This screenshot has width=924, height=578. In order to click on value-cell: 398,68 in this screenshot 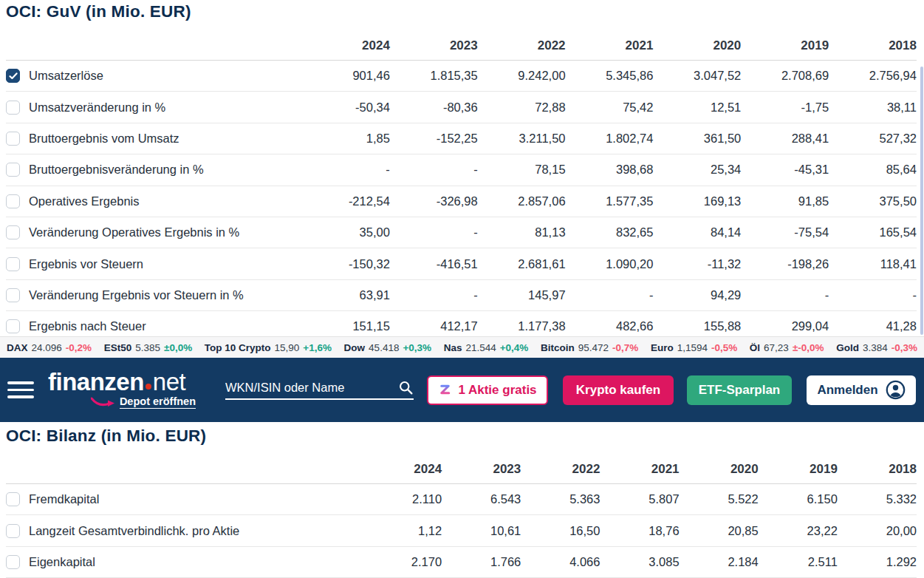, I will do `click(610, 170)`.